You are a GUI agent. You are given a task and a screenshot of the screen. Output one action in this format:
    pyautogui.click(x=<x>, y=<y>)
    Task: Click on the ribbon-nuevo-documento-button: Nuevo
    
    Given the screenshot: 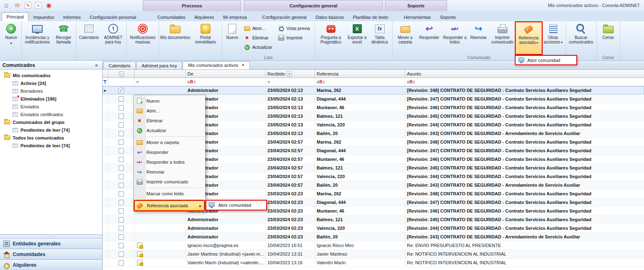 What is the action you would take?
    pyautogui.click(x=232, y=38)
    